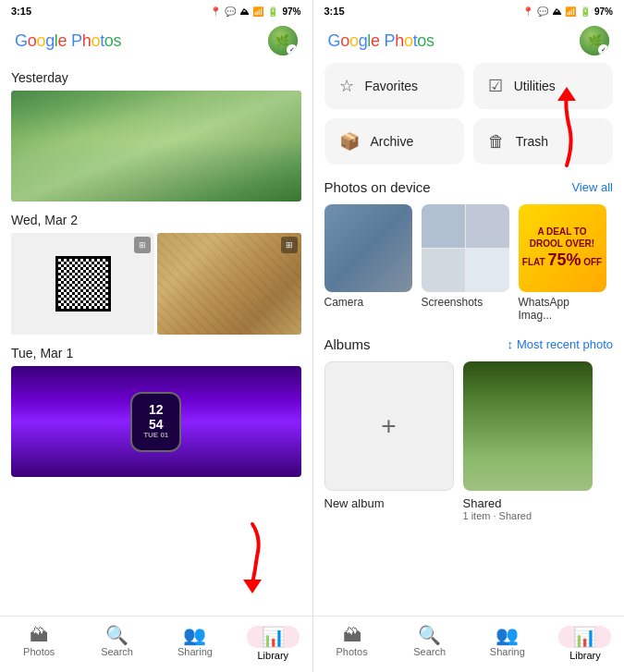  Describe the element at coordinates (562, 309) in the screenshot. I see `whatsapp-folder-name: WhatsApp Imag...` at that location.